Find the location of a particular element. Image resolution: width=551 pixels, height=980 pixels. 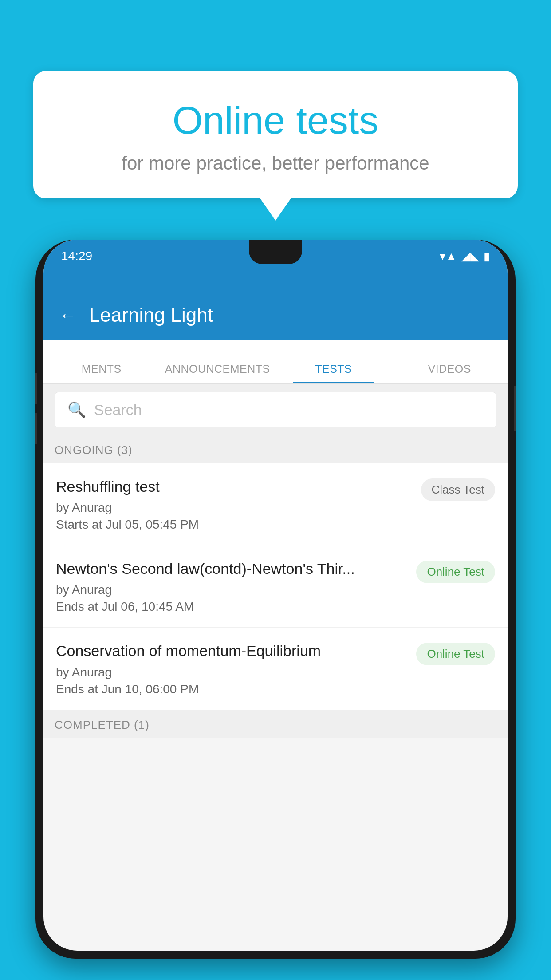

back-icon: ← is located at coordinates (68, 315).